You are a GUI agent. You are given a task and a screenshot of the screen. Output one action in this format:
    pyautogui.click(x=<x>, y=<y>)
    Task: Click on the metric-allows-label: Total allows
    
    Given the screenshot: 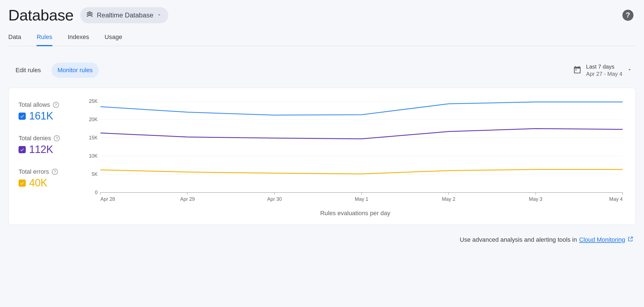 What is the action you would take?
    pyautogui.click(x=34, y=105)
    